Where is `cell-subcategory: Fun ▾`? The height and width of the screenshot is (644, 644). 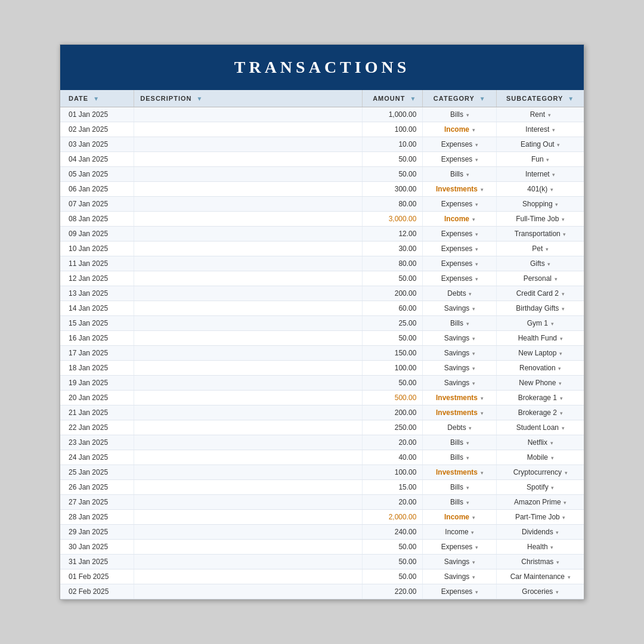
cell-subcategory: Fun ▾ is located at coordinates (540, 160).